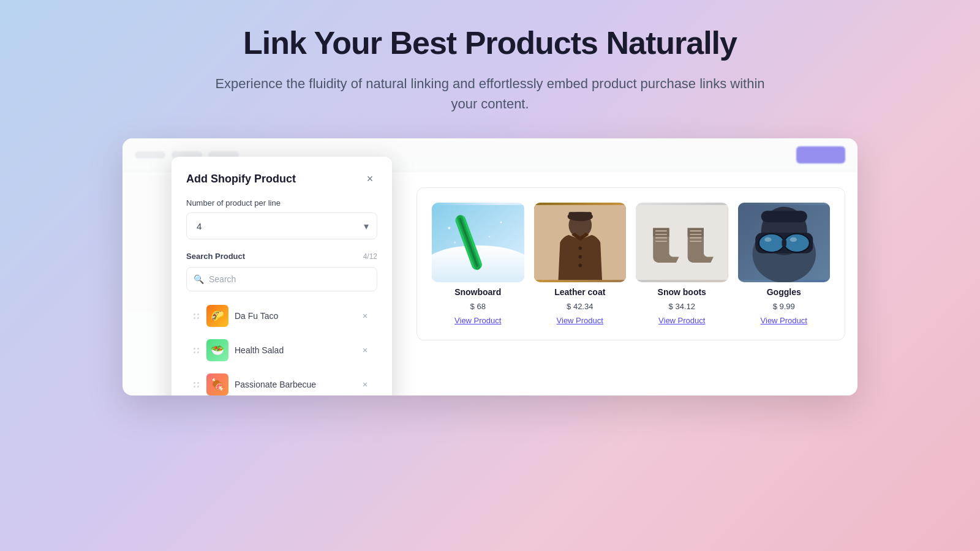 This screenshot has width=980, height=551. Describe the element at coordinates (370, 179) in the screenshot. I see `modal-close-button: ×` at that location.